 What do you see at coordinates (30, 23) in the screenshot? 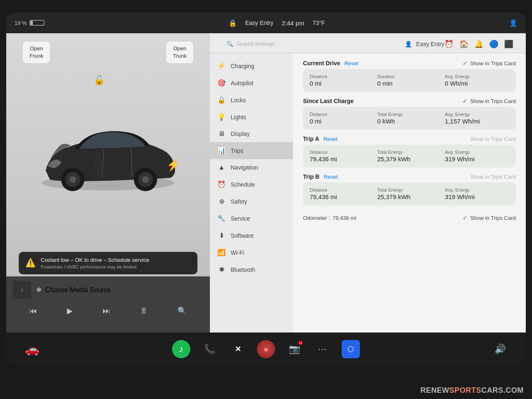
I see `status-left: 19 %` at bounding box center [30, 23].